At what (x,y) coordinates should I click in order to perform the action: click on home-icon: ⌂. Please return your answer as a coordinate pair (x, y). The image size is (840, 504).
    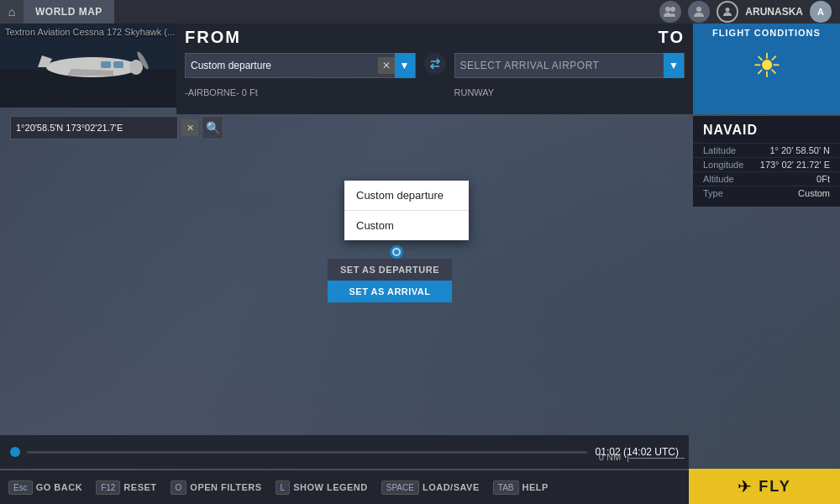
    Looking at the image, I should click on (12, 12).